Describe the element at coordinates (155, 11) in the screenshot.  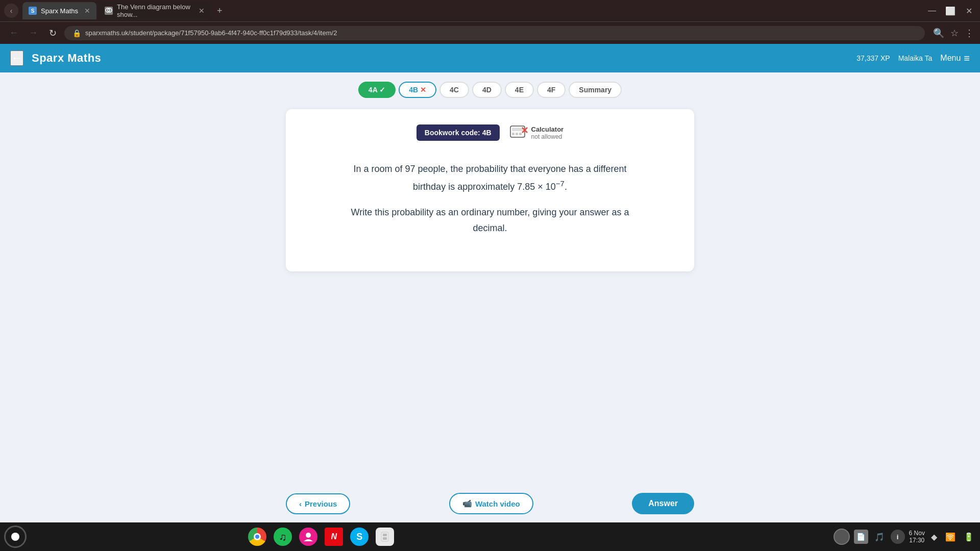
I see `venn-tab-label: The Venn diagram below show...` at that location.